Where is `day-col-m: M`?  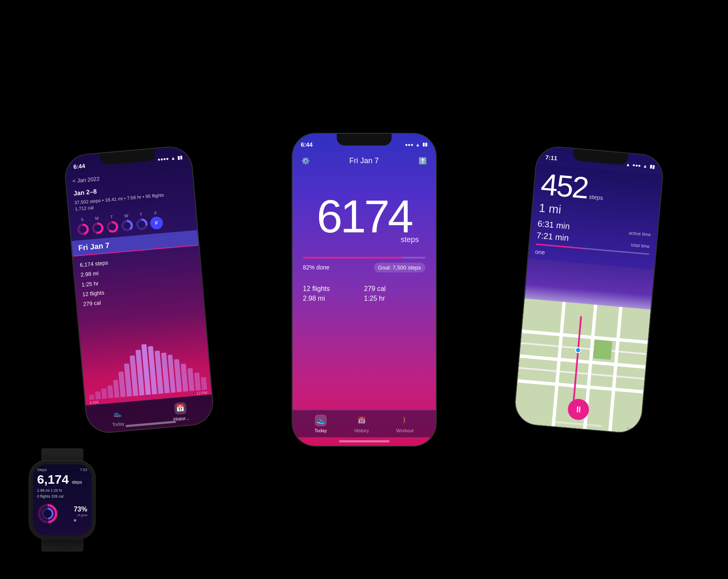 day-col-m: M is located at coordinates (97, 225).